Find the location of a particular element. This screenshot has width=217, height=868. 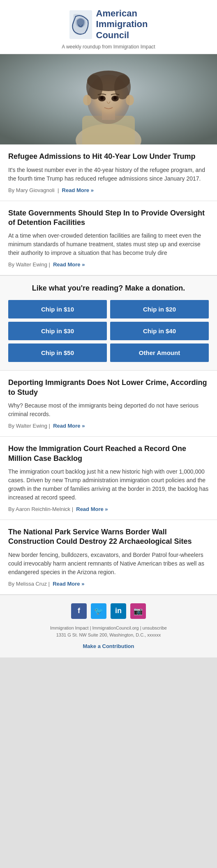

article-5-read-more: Read More » is located at coordinates (68, 584).